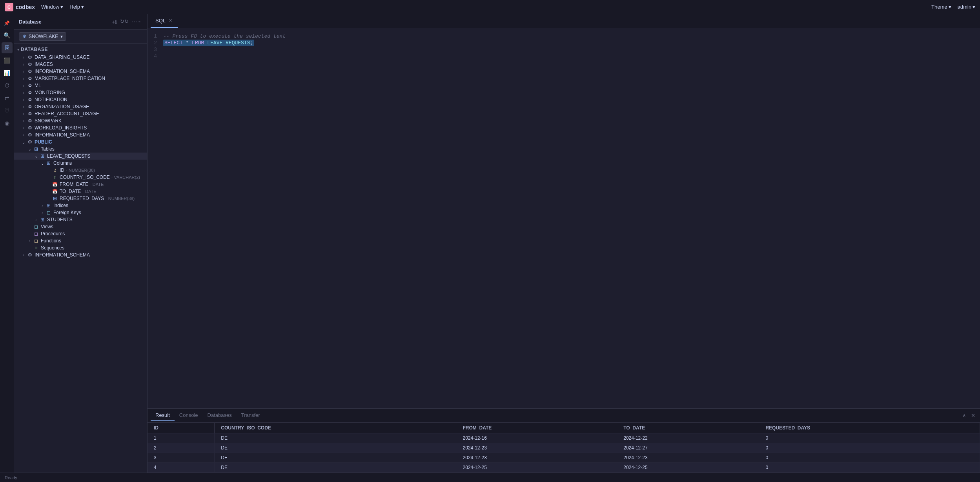 The width and height of the screenshot is (980, 482). I want to click on tree-item-label: Views, so click(47, 227).